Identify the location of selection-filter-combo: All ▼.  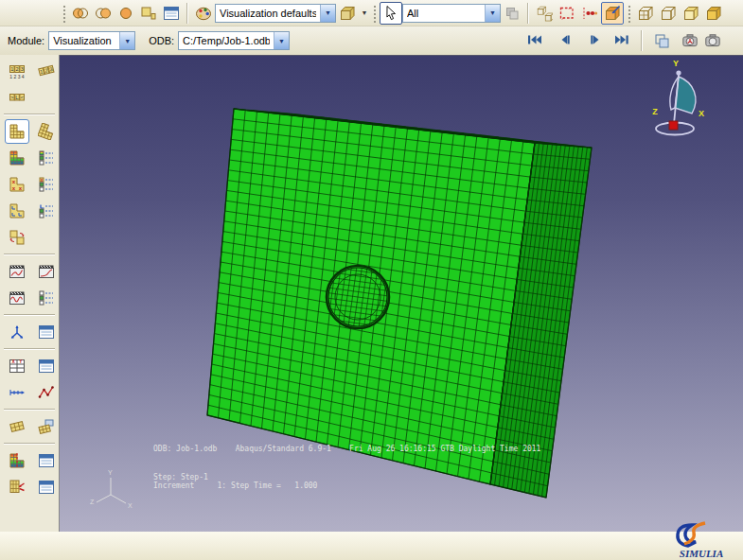
(451, 13).